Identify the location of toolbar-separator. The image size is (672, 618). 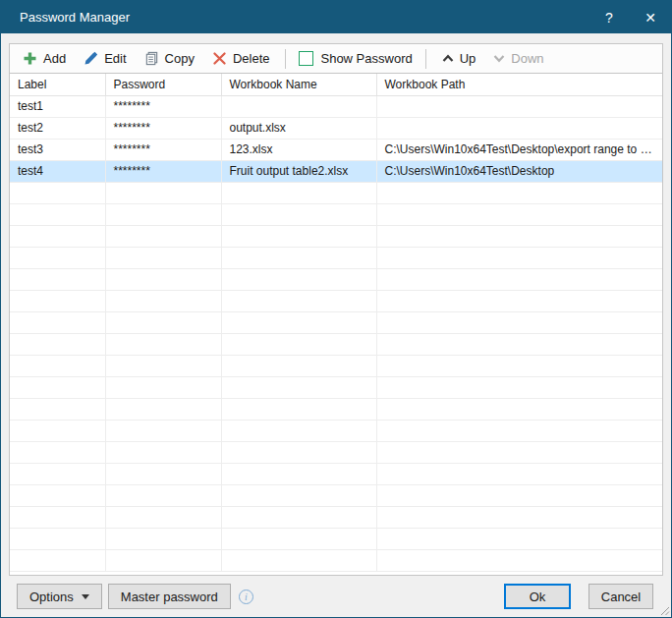
(285, 59).